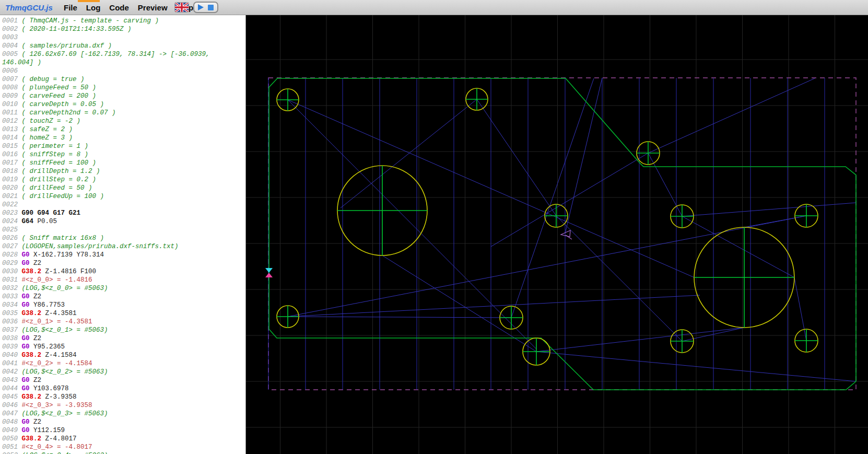 The height and width of the screenshot is (454, 868). I want to click on log-line: 0048 G0 Z2, so click(123, 422).